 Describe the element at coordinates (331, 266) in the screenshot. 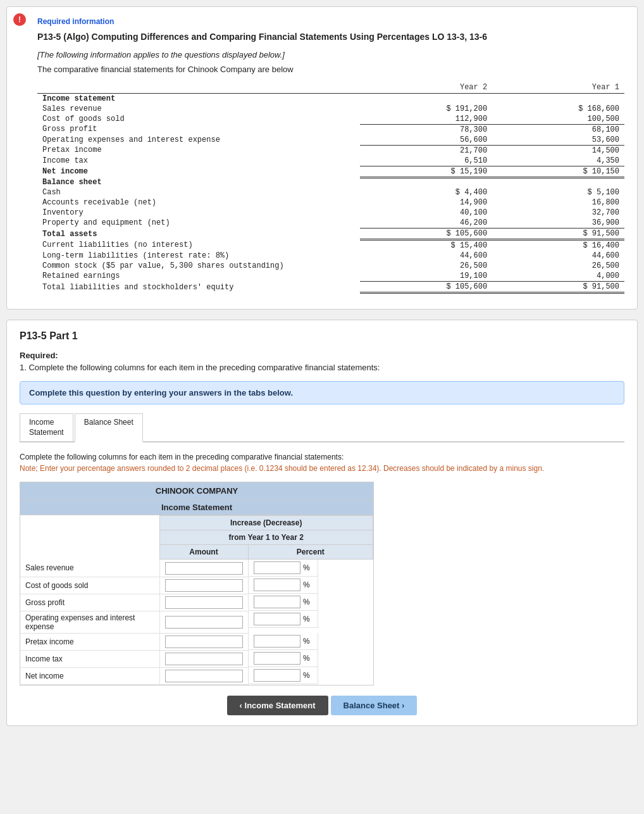

I see `table-row: Common stock ($5 par value, 5,300 shares…` at that location.